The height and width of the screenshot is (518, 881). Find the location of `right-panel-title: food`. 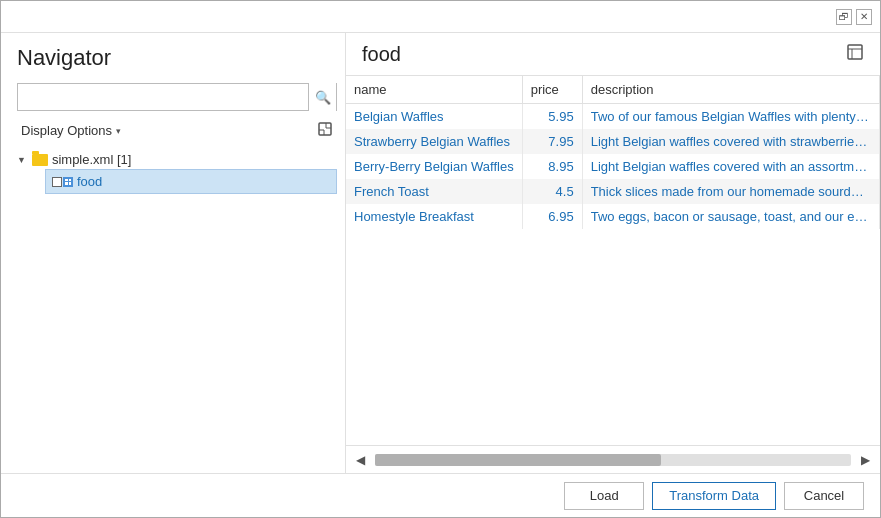

right-panel-title: food is located at coordinates (382, 54).